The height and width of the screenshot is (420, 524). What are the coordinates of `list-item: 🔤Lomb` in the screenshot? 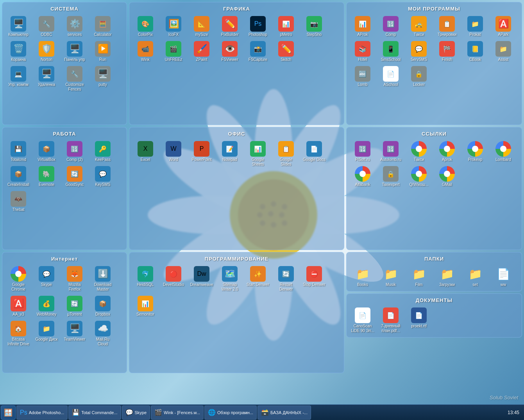 It's located at (363, 77).